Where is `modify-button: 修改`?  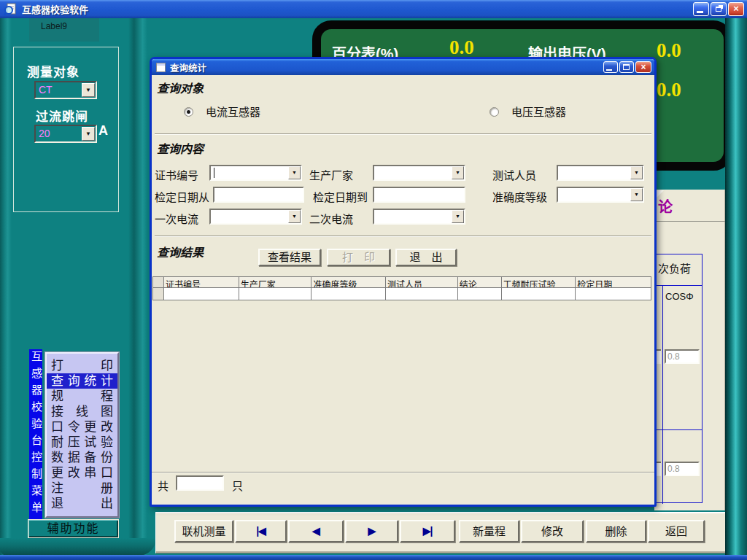 modify-button: 修改 is located at coordinates (552, 531).